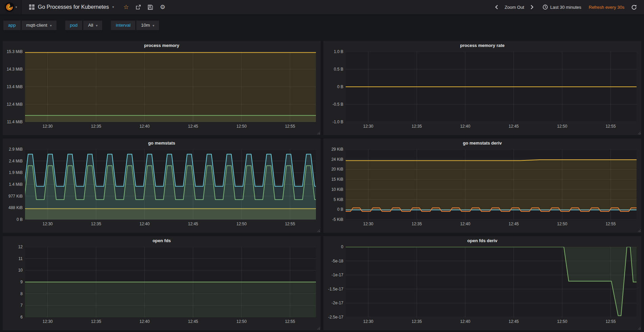 This screenshot has width=644, height=332. What do you see at coordinates (338, 275) in the screenshot?
I see `y-tick-label: -1e-17` at bounding box center [338, 275].